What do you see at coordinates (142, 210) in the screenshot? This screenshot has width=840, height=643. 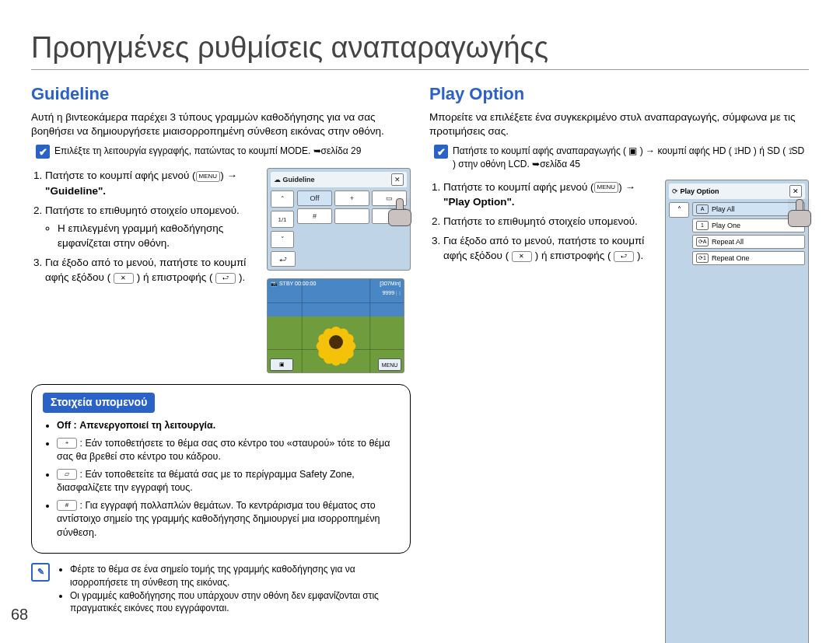 I see `step2-text: Πατήστε το επιθυμητό στοιχείο υπομενού.` at bounding box center [142, 210].